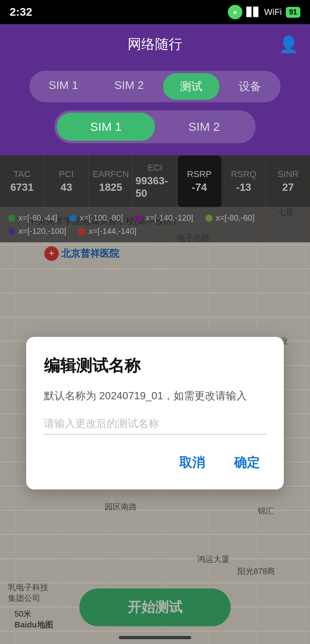  What do you see at coordinates (64, 87) in the screenshot?
I see `tab-sim1: SIM 1` at bounding box center [64, 87].